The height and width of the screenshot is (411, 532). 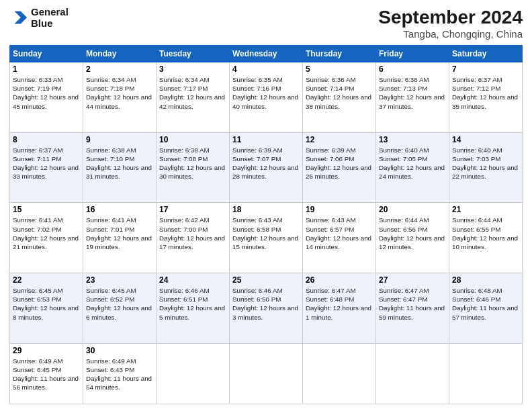 What do you see at coordinates (486, 304) in the screenshot?
I see `day-info: Sunrise: 6:48 AMSunset: 6:46 PMDaylight:…` at bounding box center [486, 304].